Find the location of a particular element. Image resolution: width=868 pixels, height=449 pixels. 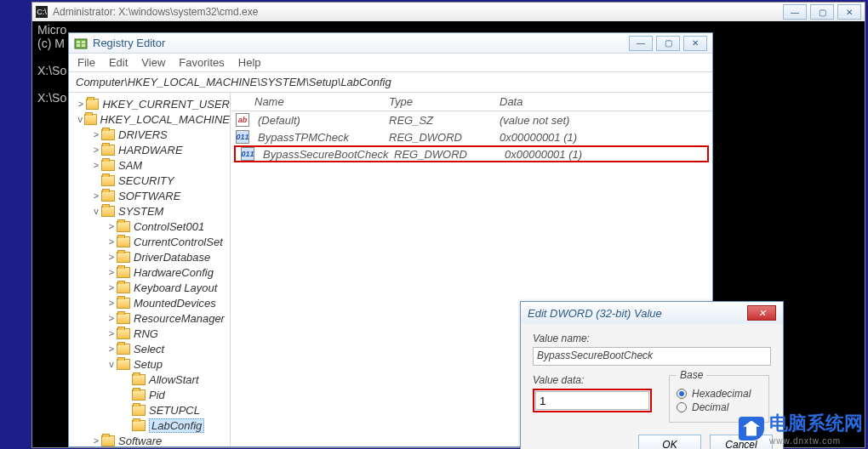

value-type: REG_DWORD is located at coordinates (444, 155).